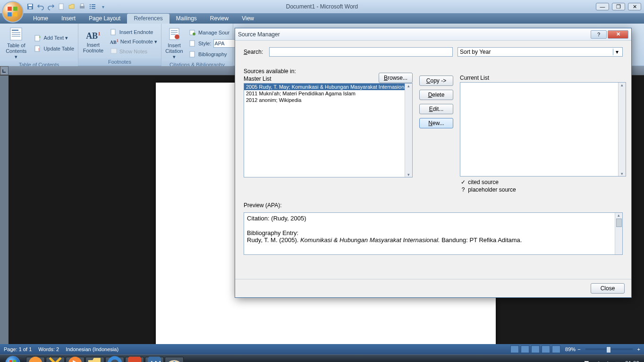 The width and height of the screenshot is (644, 362). Describe the element at coordinates (54, 49) in the screenshot. I see `update-table-button: !Update Table` at that location.